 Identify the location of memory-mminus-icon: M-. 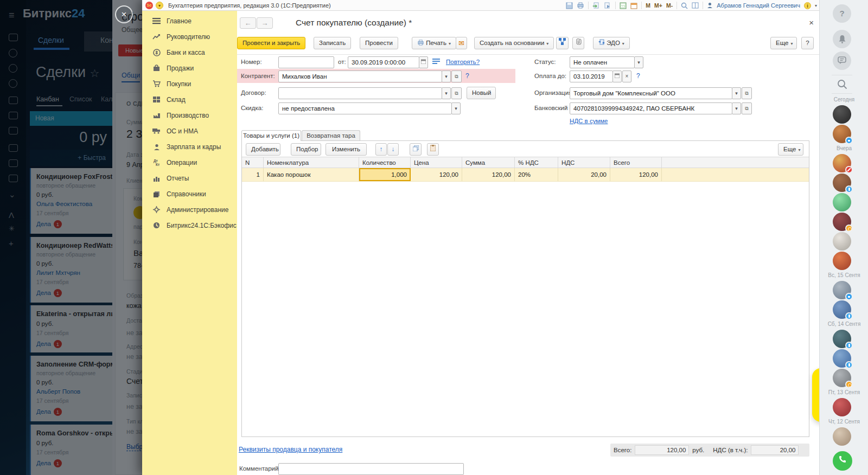
(669, 5).